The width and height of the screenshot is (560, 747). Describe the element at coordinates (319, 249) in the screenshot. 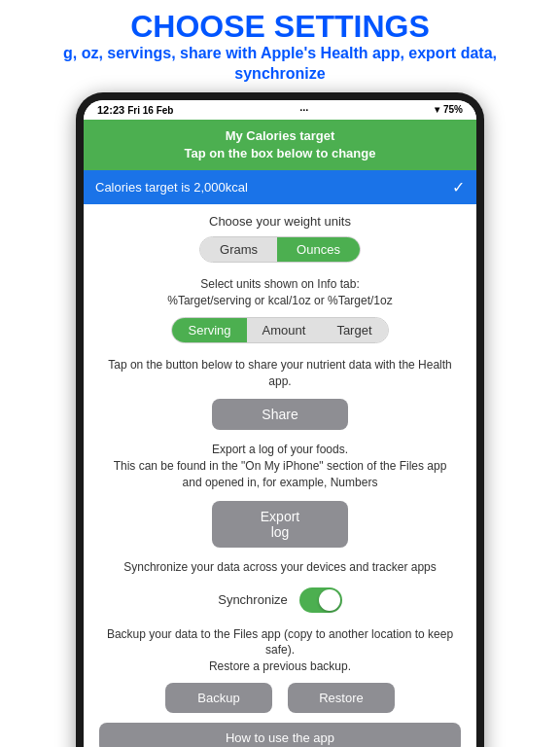

I see `ounces-button: Ounces` at that location.